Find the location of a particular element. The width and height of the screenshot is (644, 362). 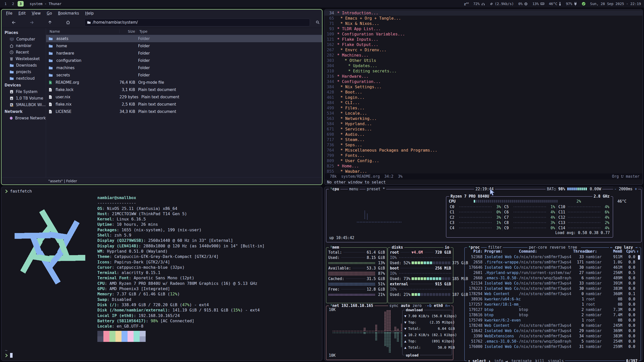

file-row-machines: machines Folder is located at coordinates (184, 68).